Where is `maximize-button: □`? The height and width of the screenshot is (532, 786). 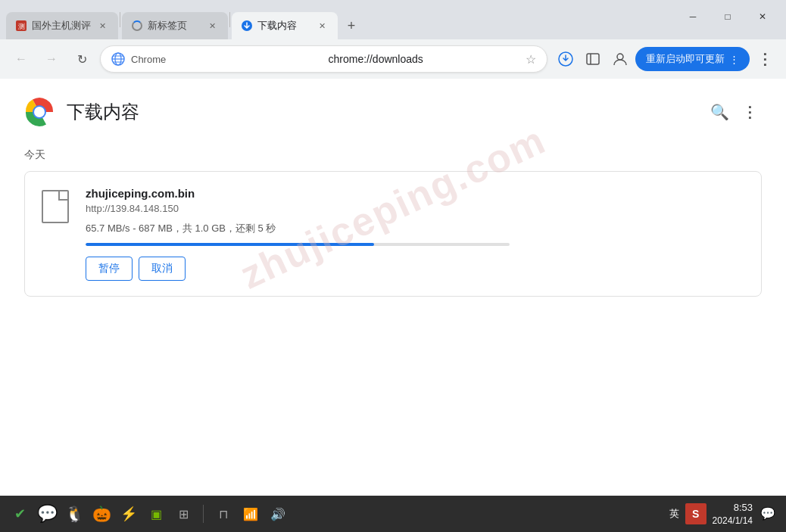 maximize-button: □ is located at coordinates (728, 17).